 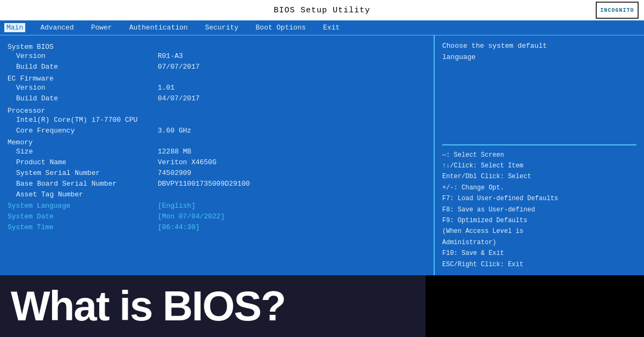 I want to click on nav-boot-options: Boot Options, so click(x=281, y=28).